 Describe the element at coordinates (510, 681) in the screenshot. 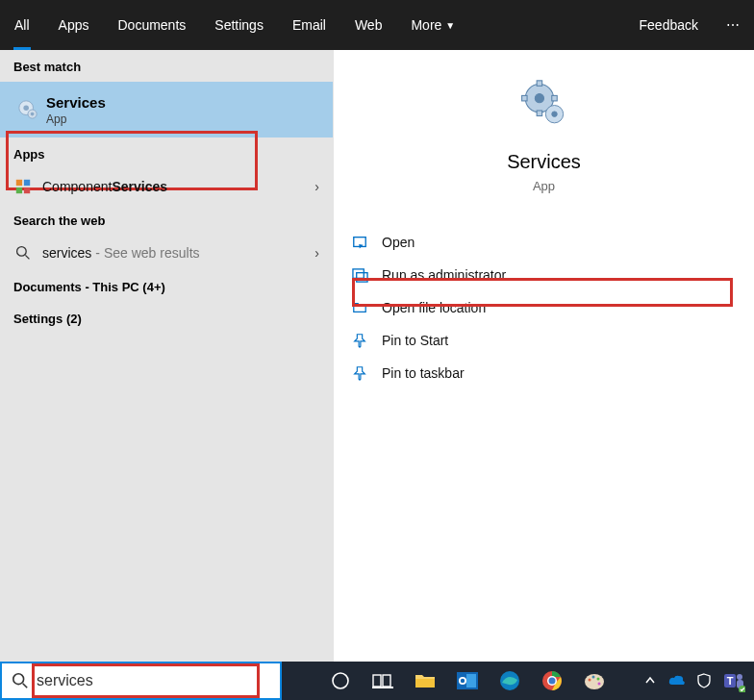

I see `edge-icon` at that location.